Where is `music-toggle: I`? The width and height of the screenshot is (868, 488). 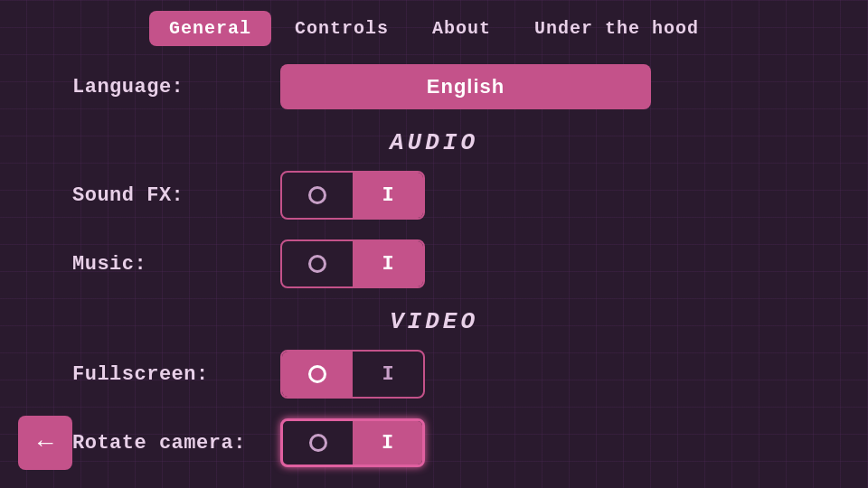
music-toggle: I is located at coordinates (353, 264).